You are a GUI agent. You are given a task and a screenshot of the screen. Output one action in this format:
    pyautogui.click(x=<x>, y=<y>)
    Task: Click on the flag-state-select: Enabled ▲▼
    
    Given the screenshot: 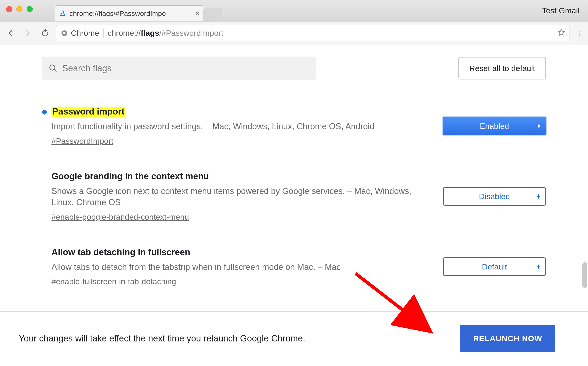 What is the action you would take?
    pyautogui.click(x=495, y=126)
    